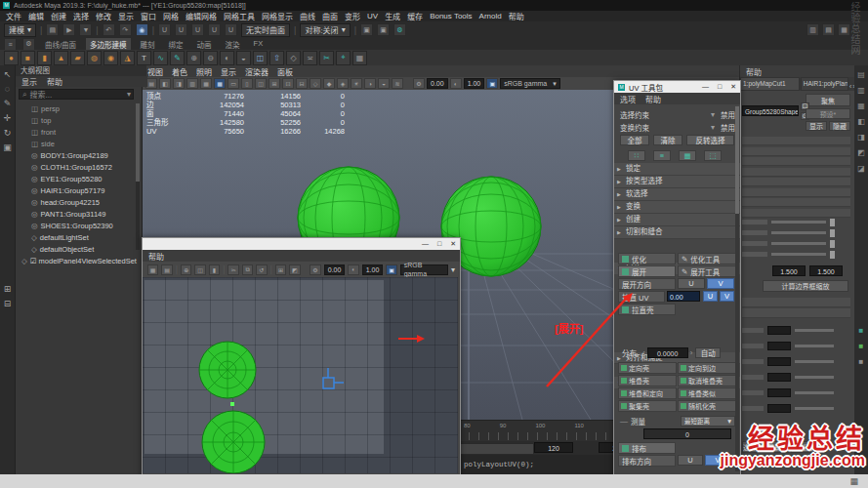  I want to click on outliner-camera-1: top, so click(76, 121).